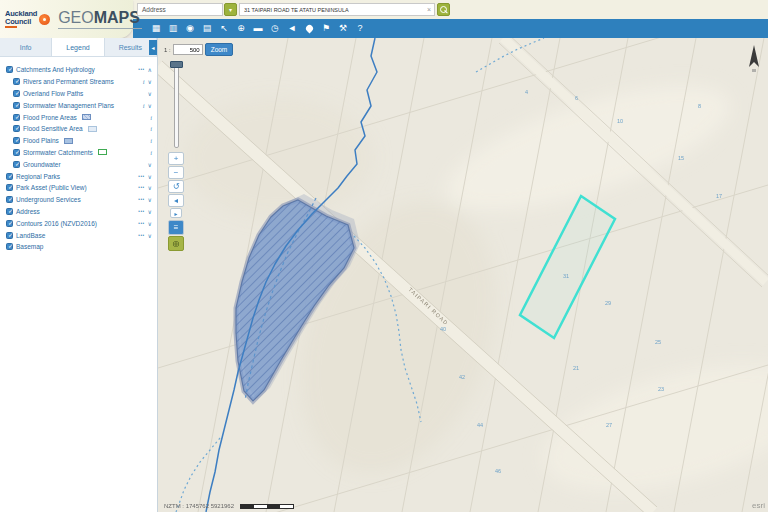 The image size is (768, 512). Describe the element at coordinates (78, 235) in the screenshot. I see `layer-row-landbase: LandBase•••∨` at that location.